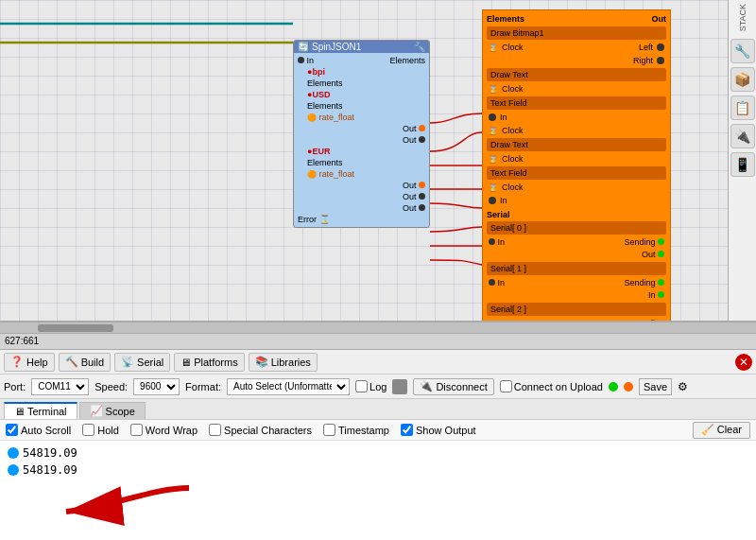 This screenshot has width=756, height=540. What do you see at coordinates (744, 362) in the screenshot?
I see `close-serial-button: ✕` at bounding box center [744, 362].